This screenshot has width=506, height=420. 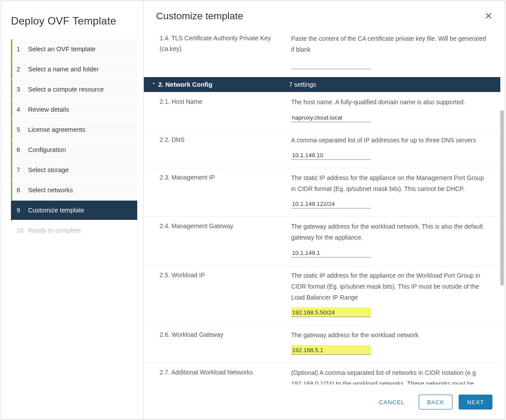 I want to click on step-label: Select networks, so click(x=50, y=190).